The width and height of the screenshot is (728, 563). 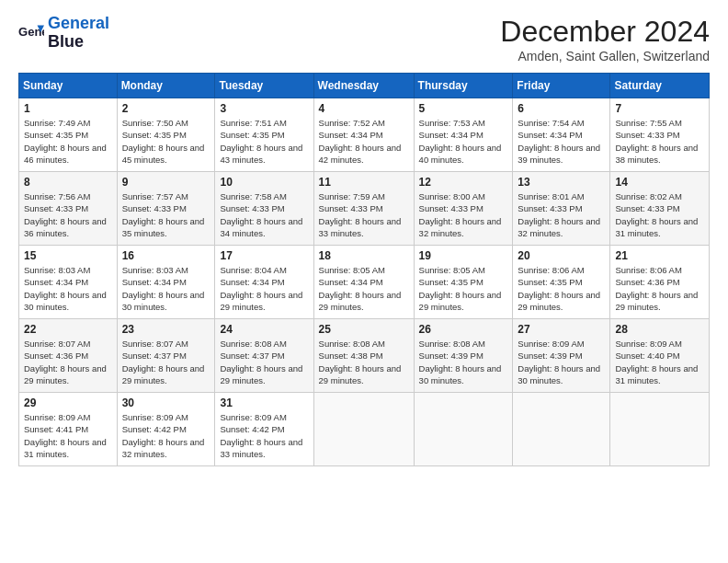 I want to click on day-number: 21, so click(x=660, y=256).